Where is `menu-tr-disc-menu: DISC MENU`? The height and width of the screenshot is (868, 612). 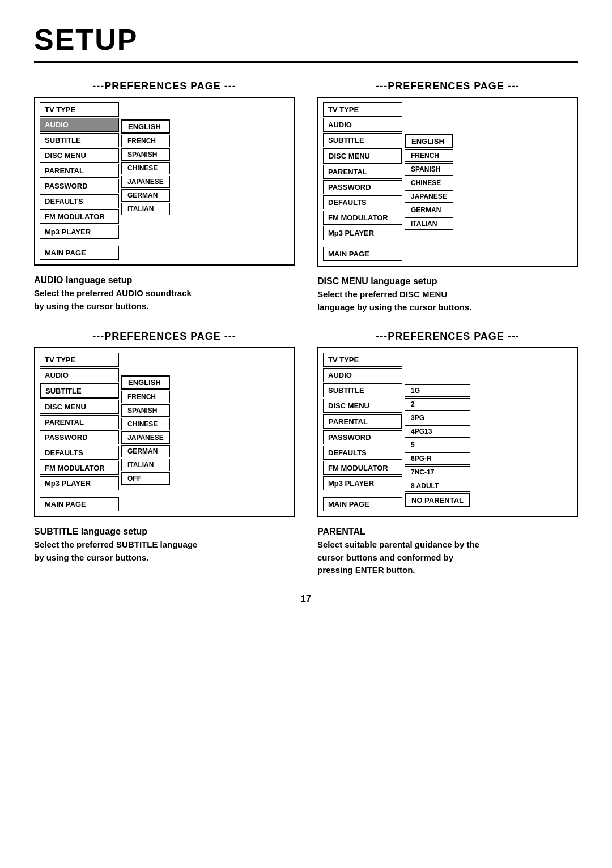
menu-tr-disc-menu: DISC MENU is located at coordinates (363, 156).